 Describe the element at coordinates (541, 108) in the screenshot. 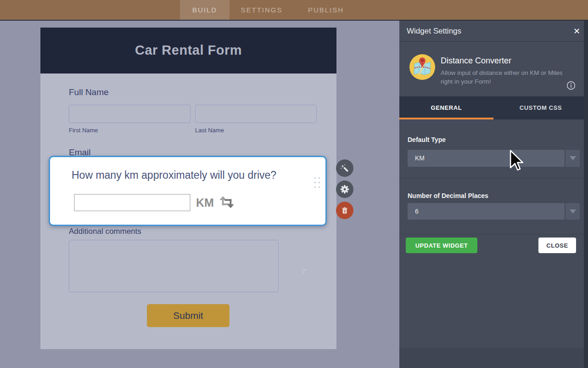

I see `tab-custom-css: CUSTOM CSS` at that location.